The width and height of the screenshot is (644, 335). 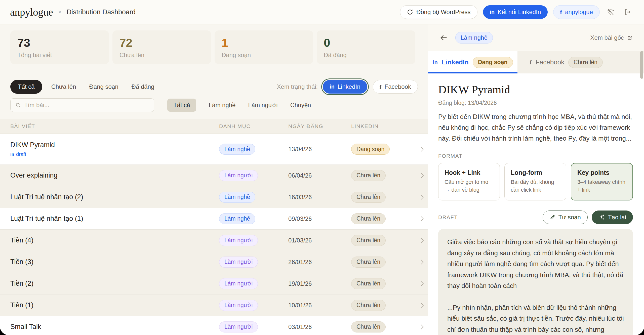 I want to click on post-title: Tiền (1), so click(x=115, y=305).